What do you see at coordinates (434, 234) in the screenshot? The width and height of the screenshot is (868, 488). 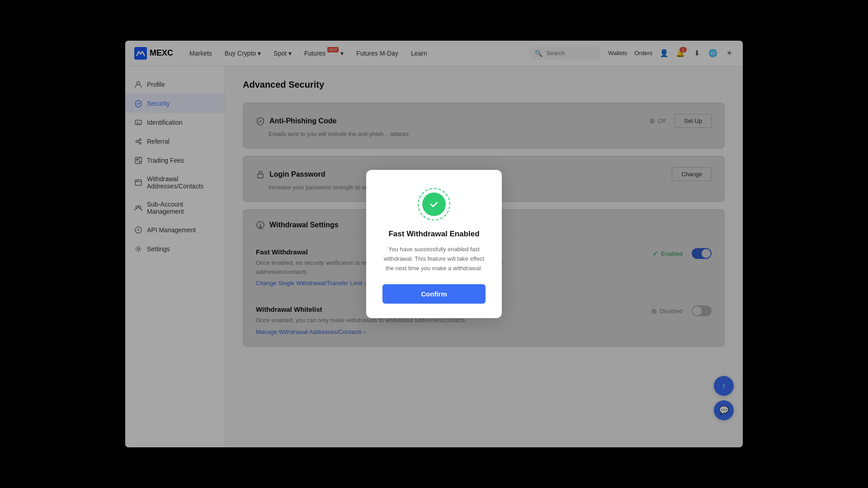 I see `modal-title: Fast Withdrawal Enabled` at bounding box center [434, 234].